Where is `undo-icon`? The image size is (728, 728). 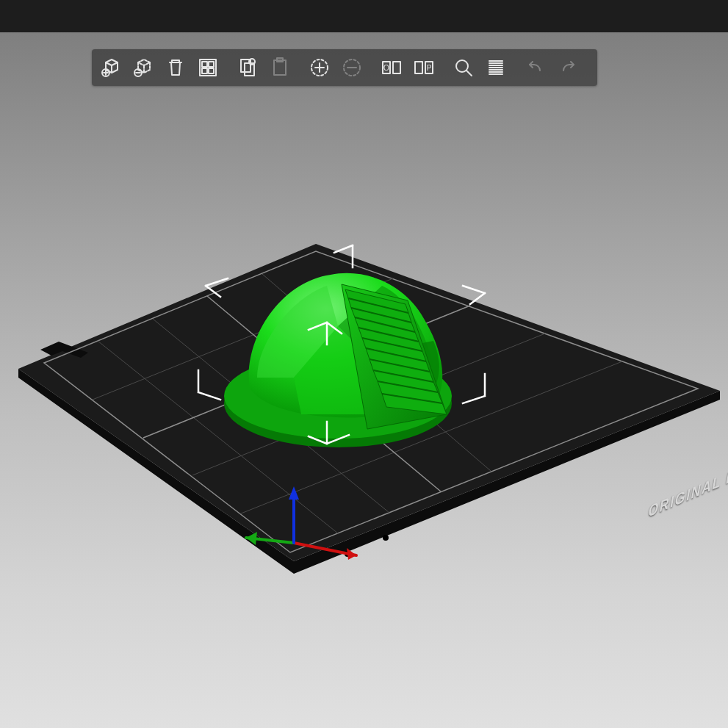
undo-icon is located at coordinates (536, 68).